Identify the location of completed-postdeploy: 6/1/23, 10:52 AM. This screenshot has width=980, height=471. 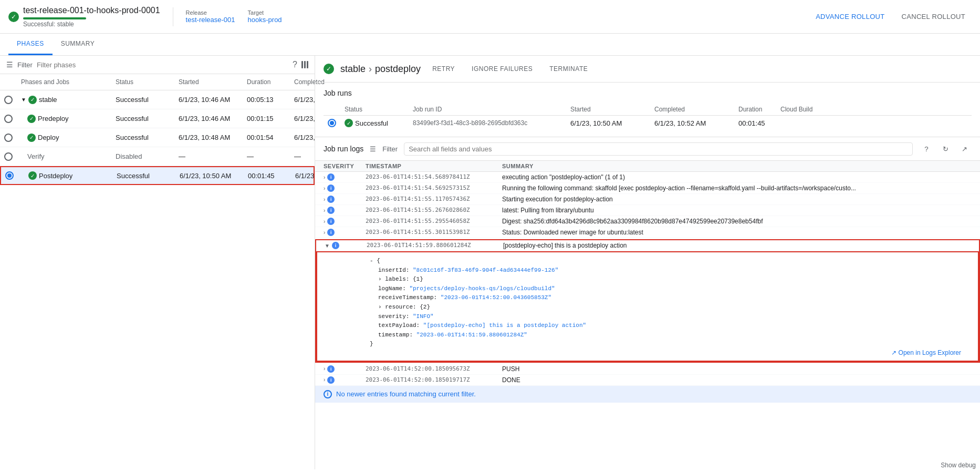
(303, 176).